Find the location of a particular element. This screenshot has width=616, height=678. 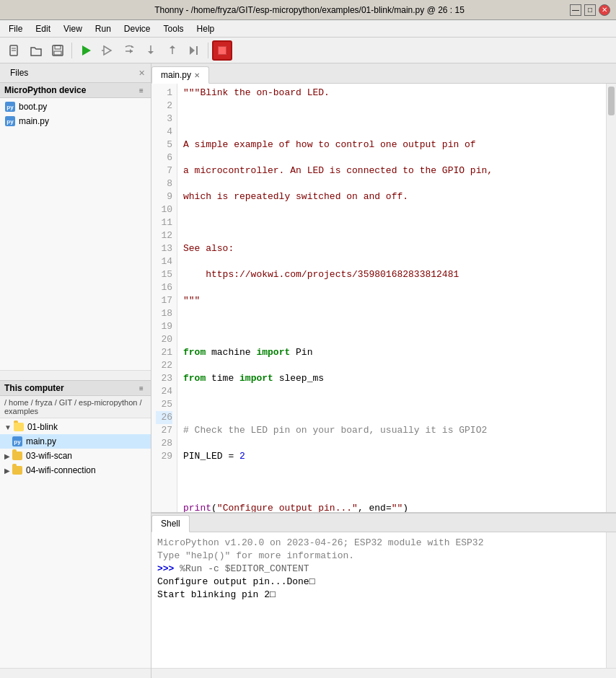

minimize-button: — is located at coordinates (576, 10).